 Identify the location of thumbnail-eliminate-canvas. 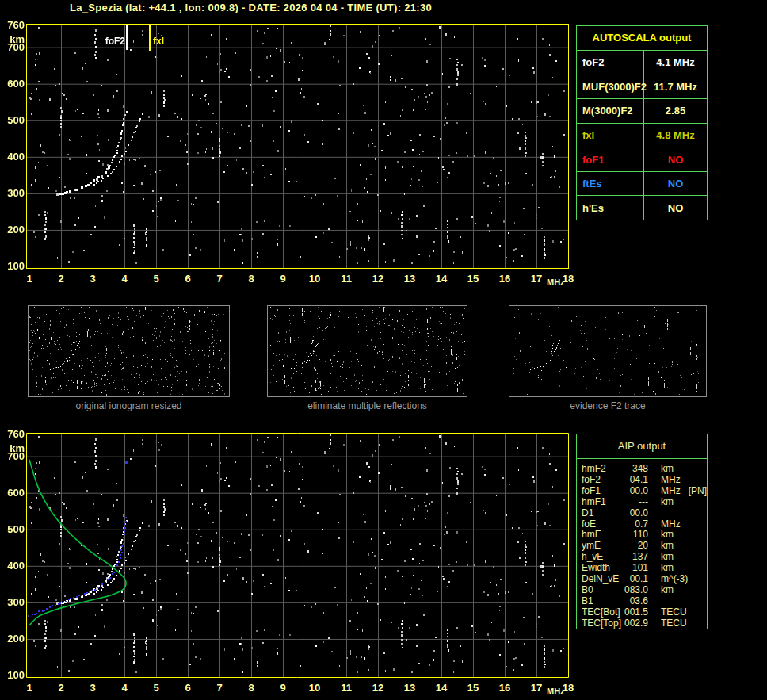
(368, 351).